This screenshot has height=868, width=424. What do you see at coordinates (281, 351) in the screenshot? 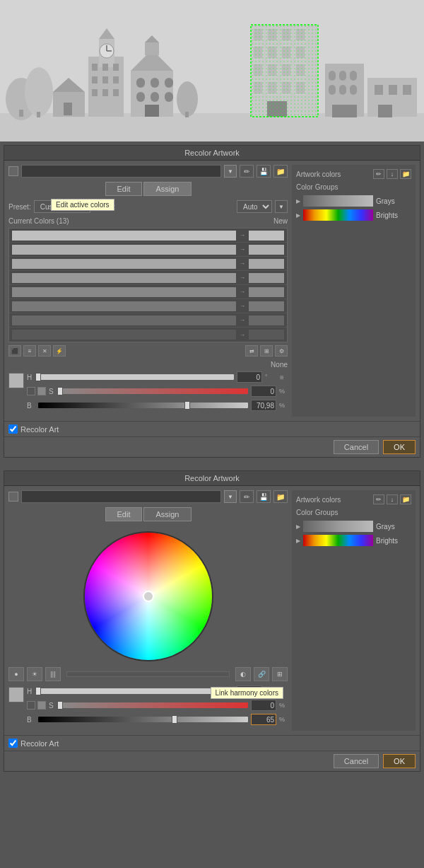
I see `settings-icon: ⚙` at bounding box center [281, 351].